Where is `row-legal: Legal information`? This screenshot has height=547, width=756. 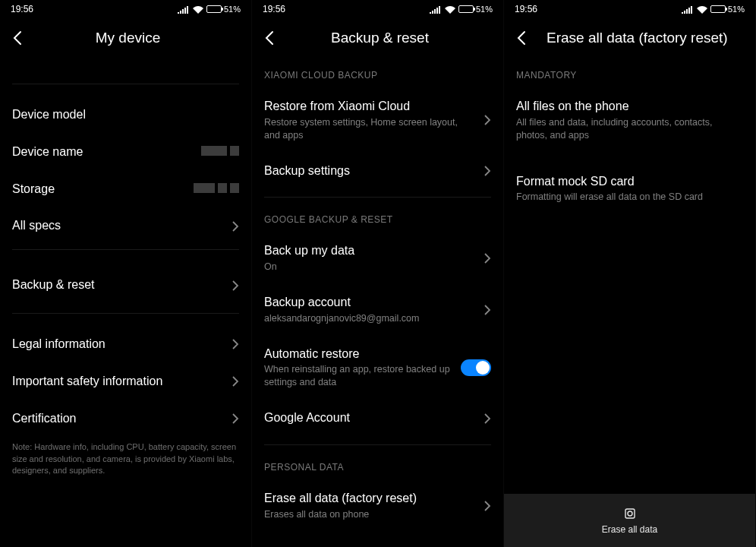
row-legal: Legal information is located at coordinates (126, 345).